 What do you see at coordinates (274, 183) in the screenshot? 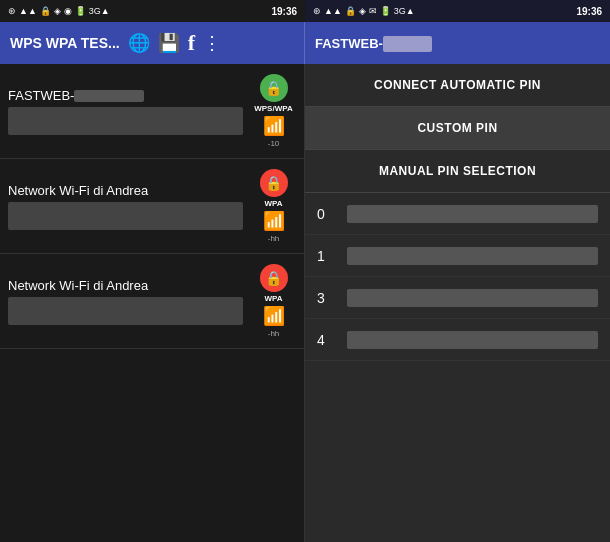
I see `lock-icon-2: 🔒` at bounding box center [274, 183].